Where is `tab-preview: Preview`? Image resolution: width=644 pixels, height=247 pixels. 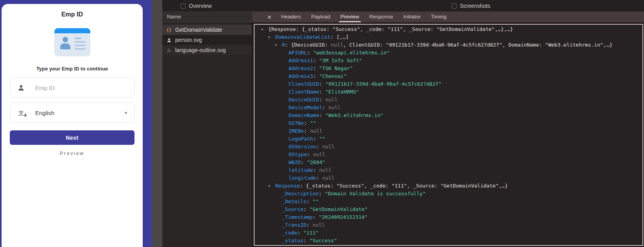
tab-preview: Preview is located at coordinates (350, 17).